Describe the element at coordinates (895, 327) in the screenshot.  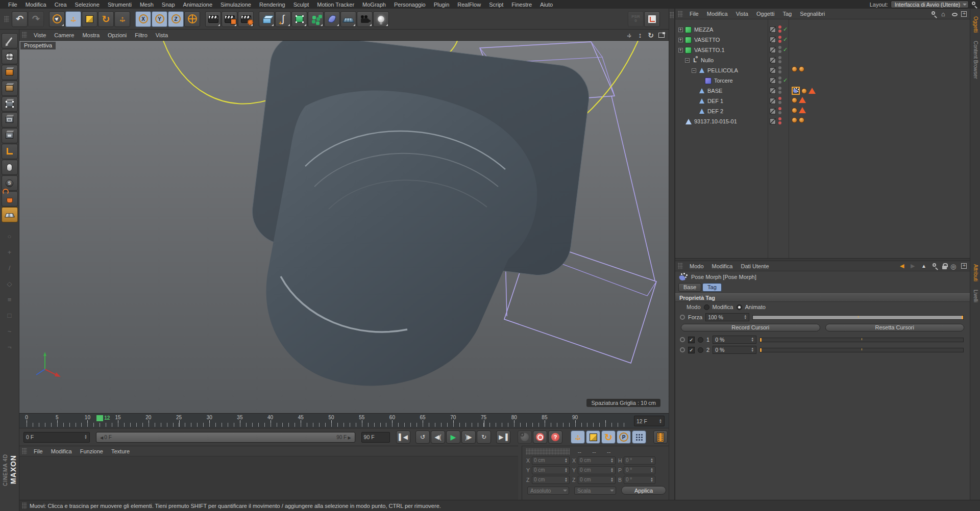
I see `resetta-cursori-button: Resetta Cursori` at that location.